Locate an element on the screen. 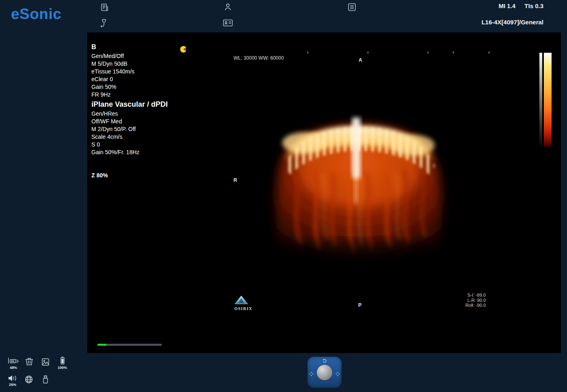 This screenshot has height=392, width=567. patient-id-icon is located at coordinates (228, 23).